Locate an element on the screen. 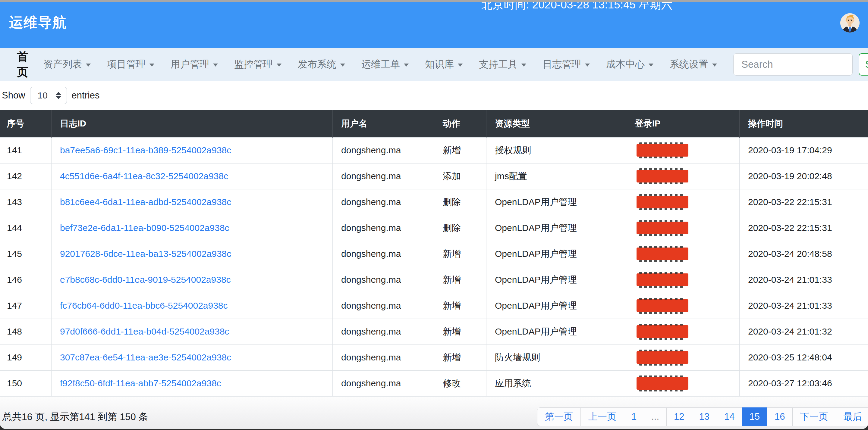  pagination-page-13: 13 is located at coordinates (704, 417).